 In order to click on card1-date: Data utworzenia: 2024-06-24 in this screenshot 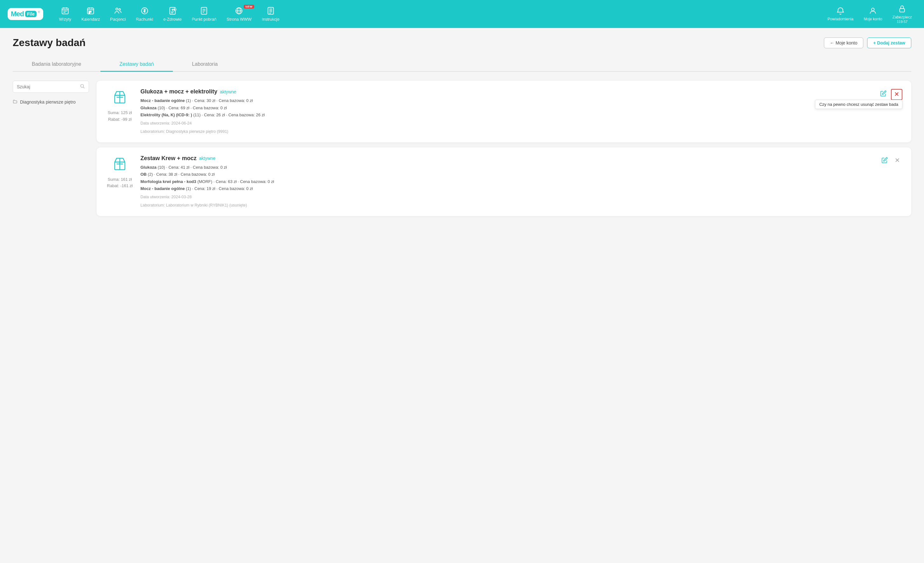, I will do `click(506, 123)`.